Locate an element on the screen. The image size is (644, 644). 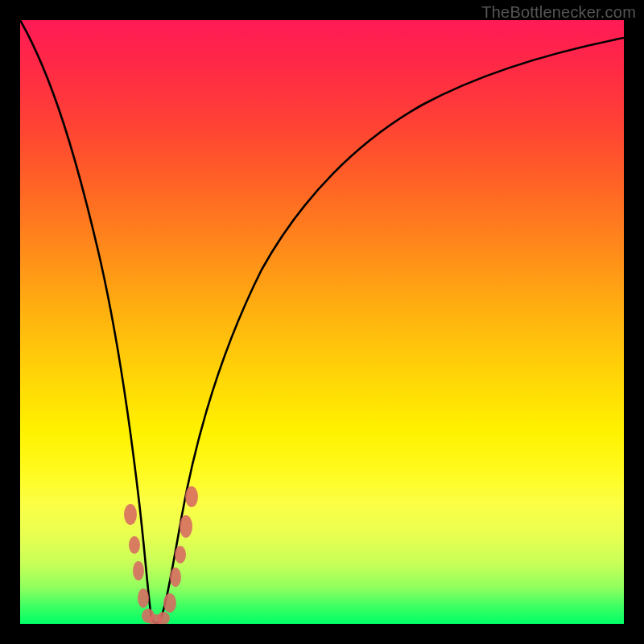
highlight-marks is located at coordinates (161, 555).